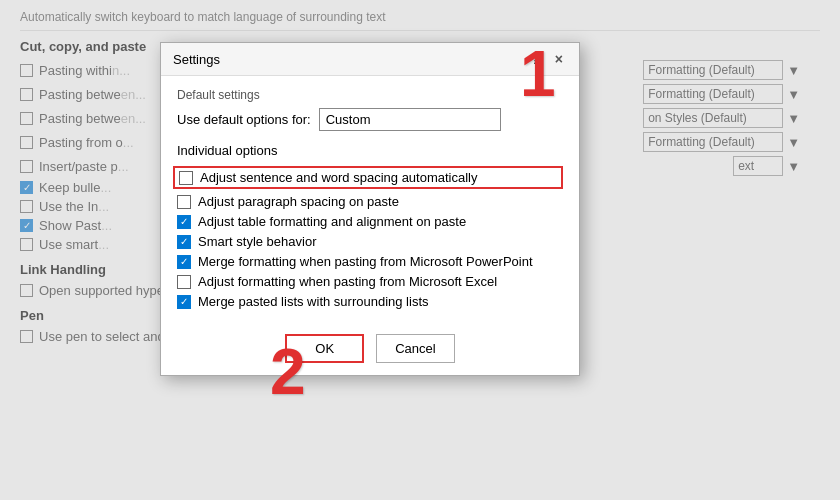  I want to click on default-options-row: Use default options for:, so click(370, 120).